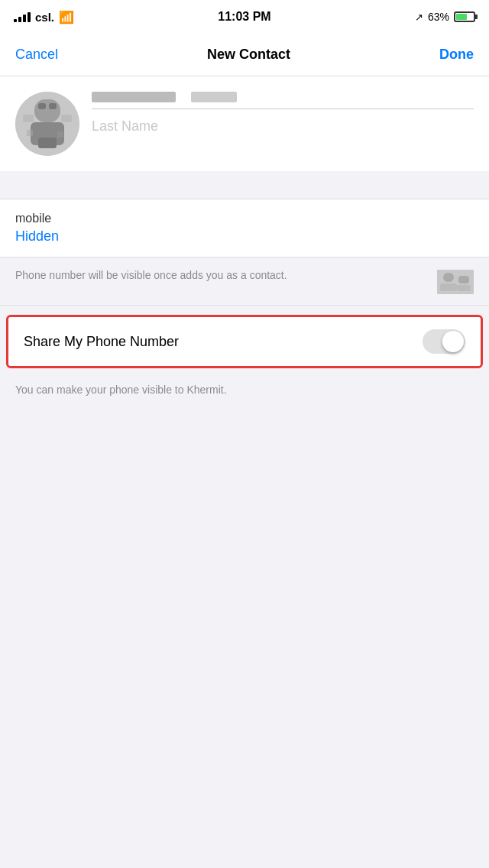 Image resolution: width=489 pixels, height=868 pixels. Describe the element at coordinates (445, 17) in the screenshot. I see `status-right: ↗ 63%` at that location.